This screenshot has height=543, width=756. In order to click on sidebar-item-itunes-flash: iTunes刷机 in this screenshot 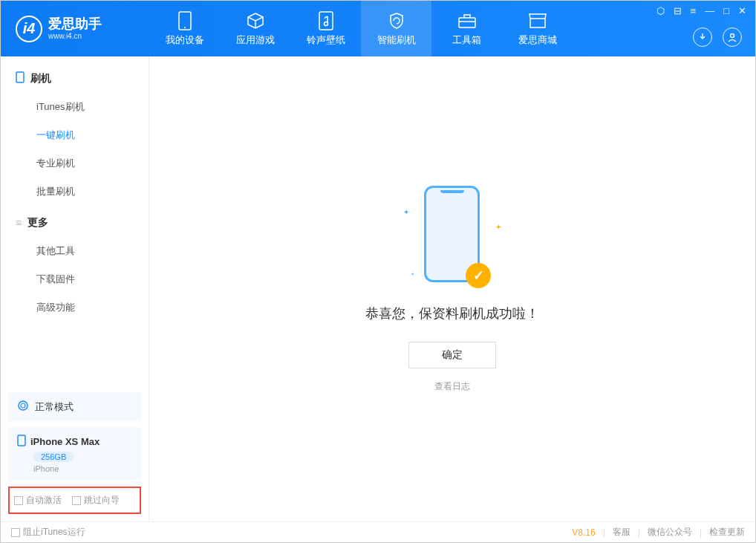, I will do `click(85, 107)`.